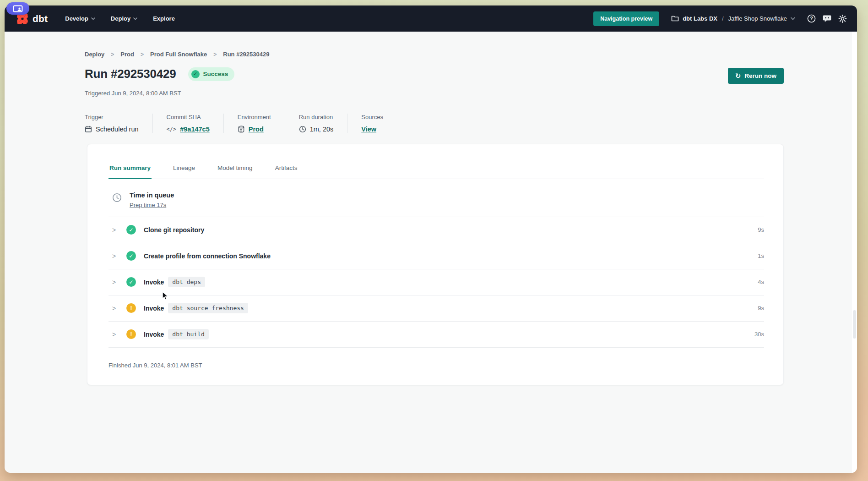  Describe the element at coordinates (241, 129) in the screenshot. I see `database-icon` at that location.